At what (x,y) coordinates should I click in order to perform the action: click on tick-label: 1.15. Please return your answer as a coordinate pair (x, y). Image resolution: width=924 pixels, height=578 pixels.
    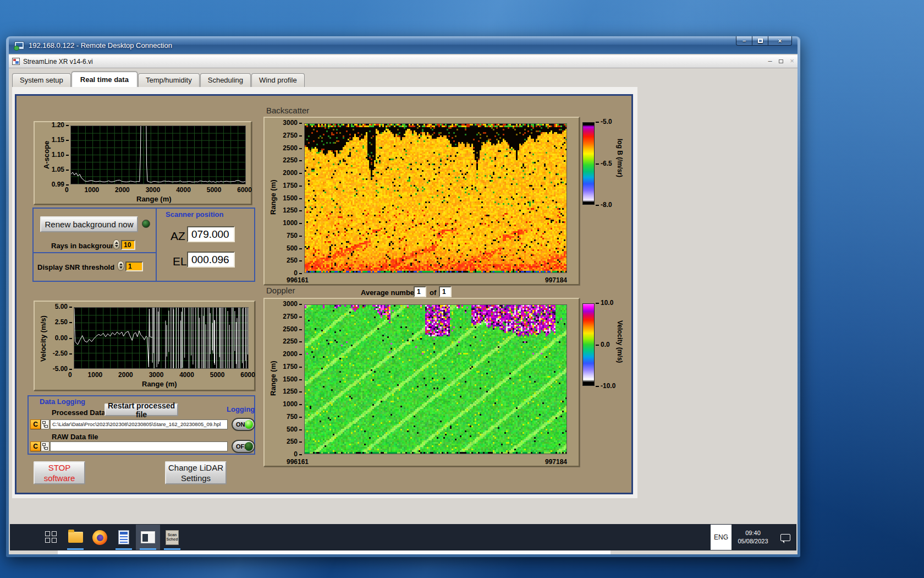
    Looking at the image, I should click on (61, 140).